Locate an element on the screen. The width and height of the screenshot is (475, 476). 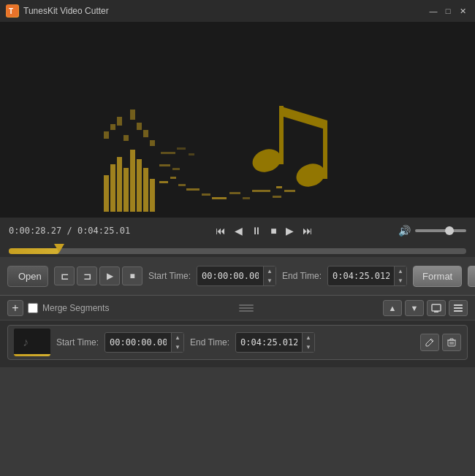
screen-button is located at coordinates (436, 308).